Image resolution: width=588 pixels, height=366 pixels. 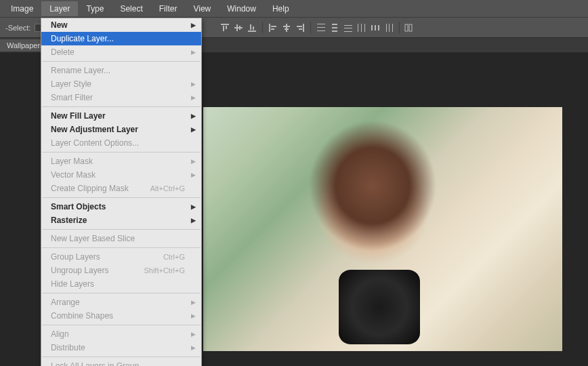 What do you see at coordinates (121, 348) in the screenshot?
I see `menu-item-distribute: Distribute▶` at bounding box center [121, 348].